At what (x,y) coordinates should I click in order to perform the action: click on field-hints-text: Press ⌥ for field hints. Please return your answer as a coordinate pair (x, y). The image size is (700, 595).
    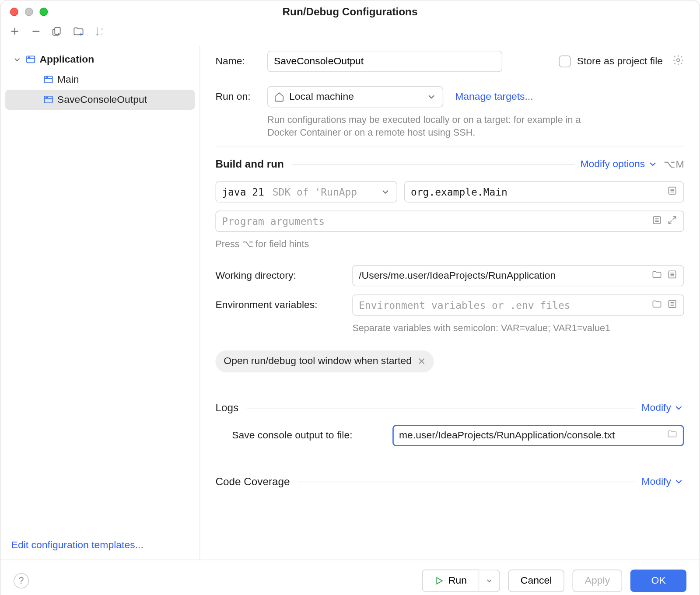
    Looking at the image, I should click on (450, 244).